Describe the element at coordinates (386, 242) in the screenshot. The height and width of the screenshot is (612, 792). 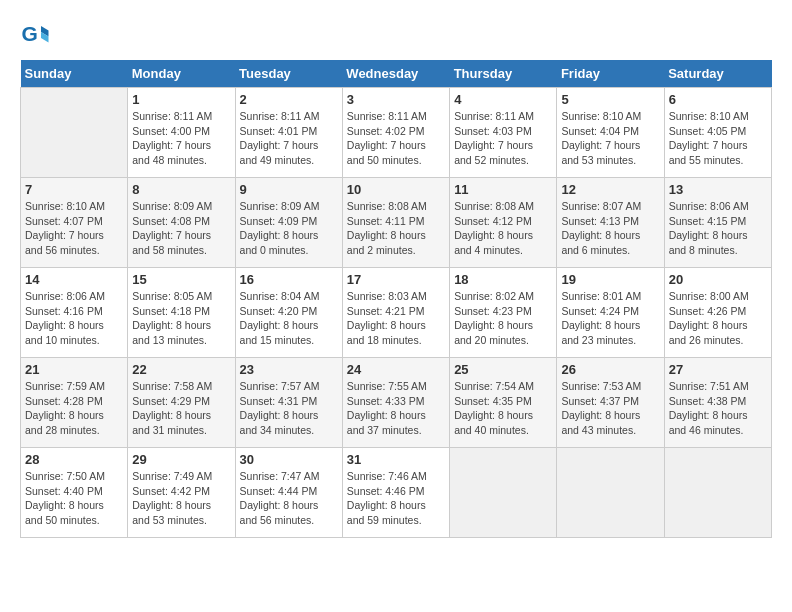
I see `daylight-label: Daylight: 8 hours and 2 minutes.` at that location.